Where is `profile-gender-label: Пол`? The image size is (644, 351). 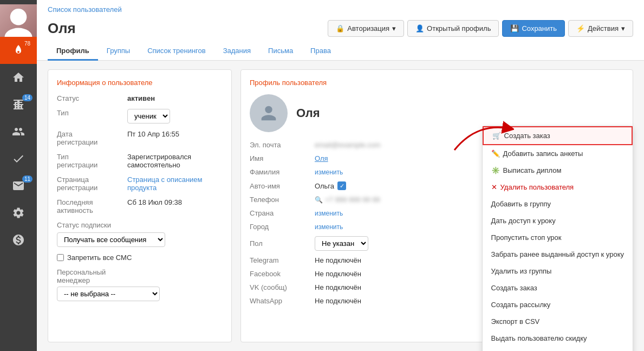 profile-gender-label: Пол is located at coordinates (282, 244).